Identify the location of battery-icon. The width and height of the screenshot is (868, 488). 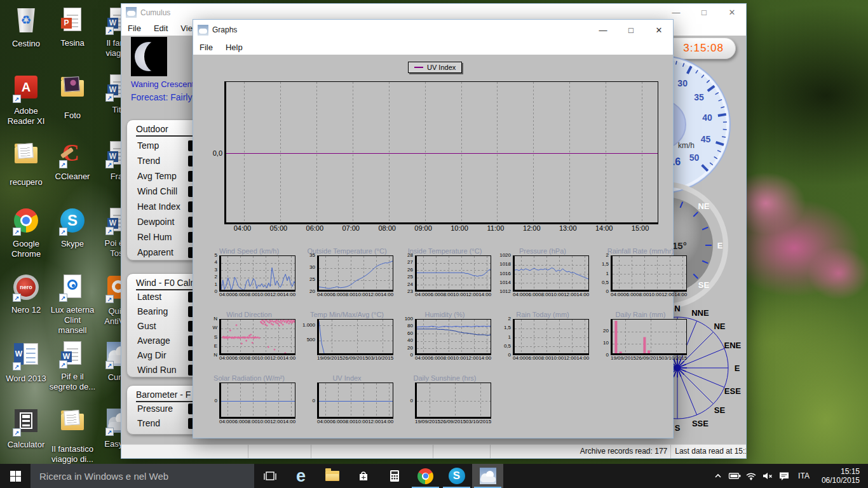
(735, 476).